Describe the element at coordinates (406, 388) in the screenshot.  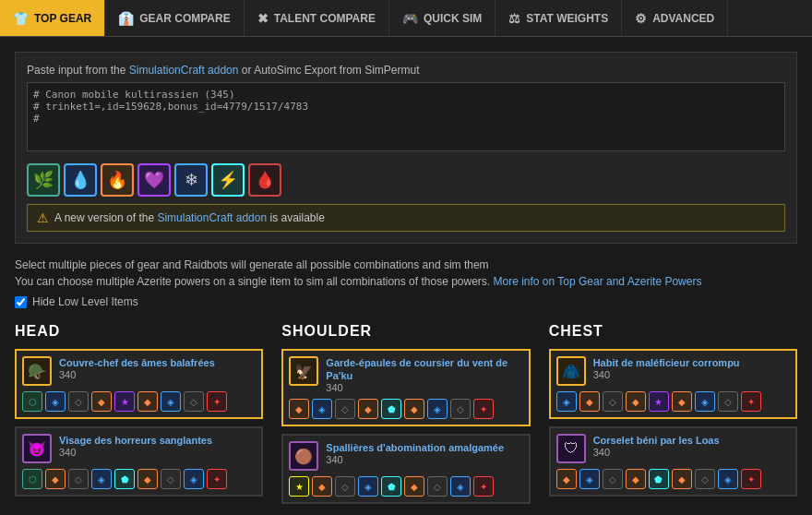
I see `item-shoulder-1: 🦅 Garde-épaules de coursier du vent de P…` at that location.